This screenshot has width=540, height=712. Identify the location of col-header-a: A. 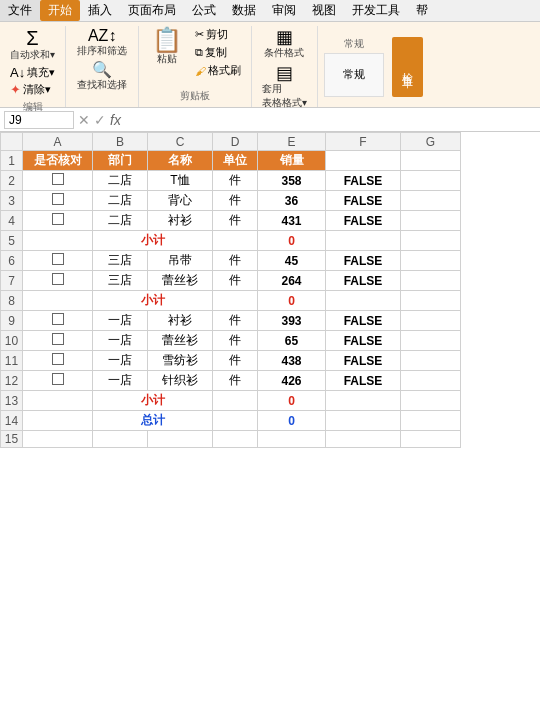
(58, 142).